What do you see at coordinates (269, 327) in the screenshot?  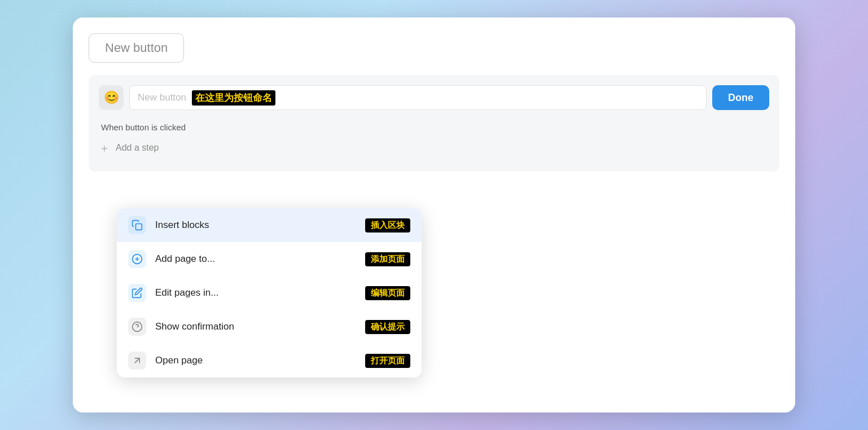 I see `menu-item-show-confirmation: Show confirmation 确认提示` at bounding box center [269, 327].